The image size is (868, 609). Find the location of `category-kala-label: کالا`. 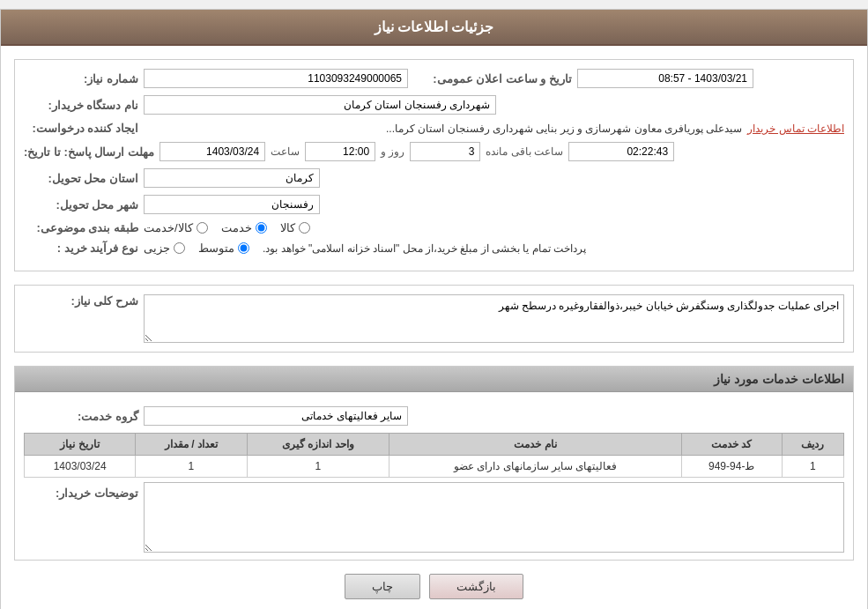

category-kala-label: کالا is located at coordinates (287, 227).